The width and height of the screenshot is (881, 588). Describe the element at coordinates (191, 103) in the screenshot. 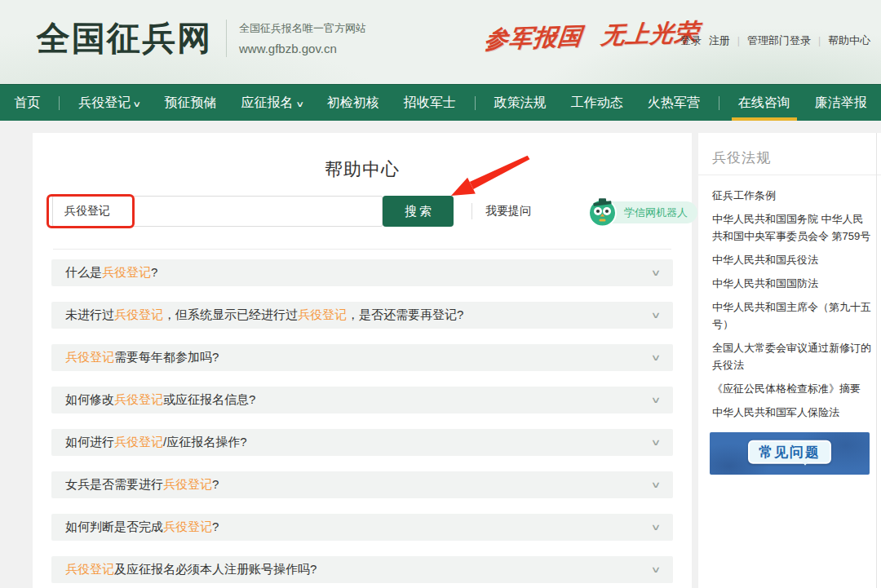

I see `nav-item-label: 预征预储` at that location.